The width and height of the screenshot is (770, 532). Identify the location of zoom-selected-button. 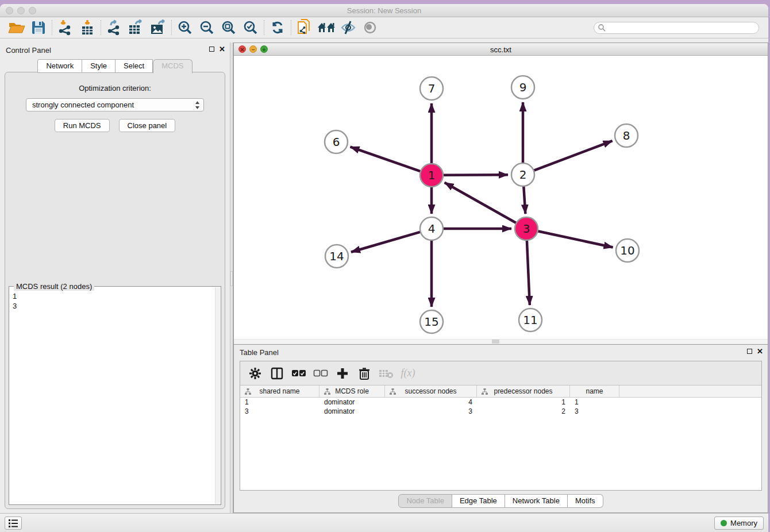
(251, 28).